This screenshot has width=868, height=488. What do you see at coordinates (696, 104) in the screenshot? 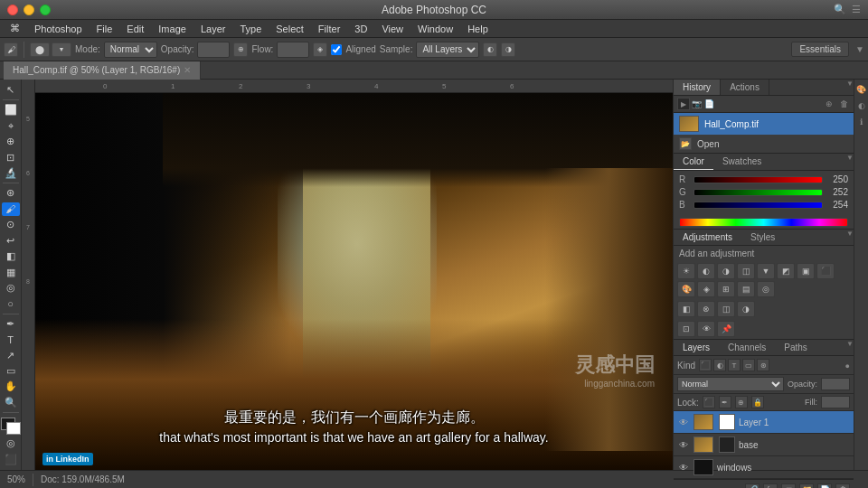
I see `history-new-snapshot: 📷` at bounding box center [696, 104].